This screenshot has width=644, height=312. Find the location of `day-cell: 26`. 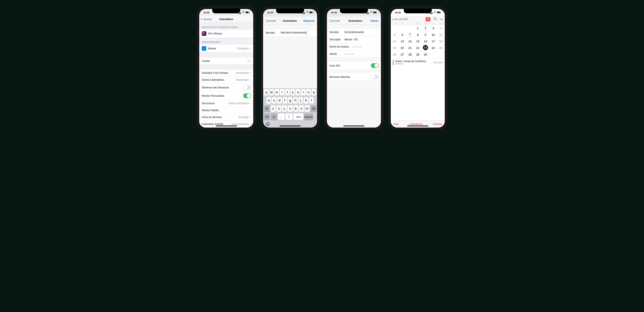

day-cell: 26 is located at coordinates (394, 55).